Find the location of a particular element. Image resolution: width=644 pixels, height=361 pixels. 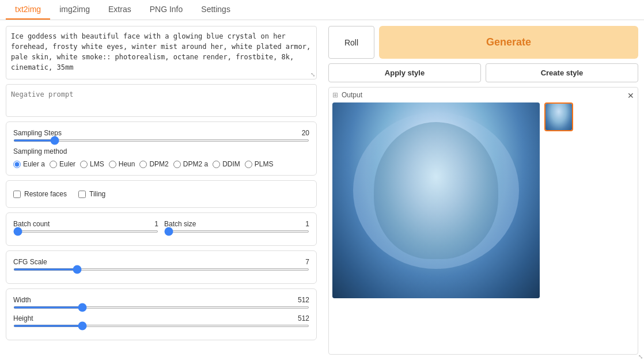

radio-dpm2a: DPM2 a is located at coordinates (191, 164).